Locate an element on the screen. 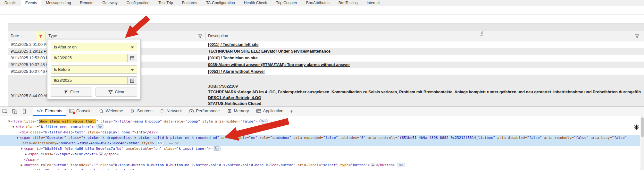  devtools-toolbar: </>ElementsConsoleWelcomeSourcesNetworkP… is located at coordinates (322, 112).